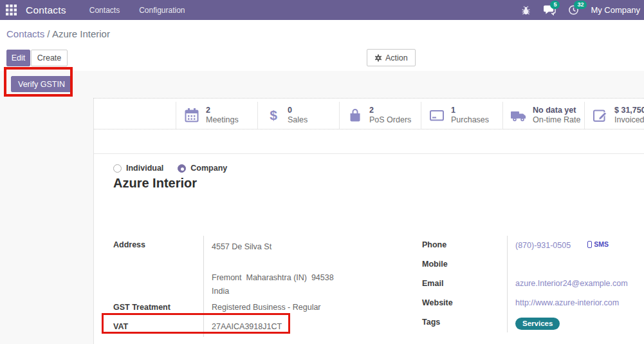  Describe the element at coordinates (301, 263) in the screenshot. I see `address-street2` at that location.